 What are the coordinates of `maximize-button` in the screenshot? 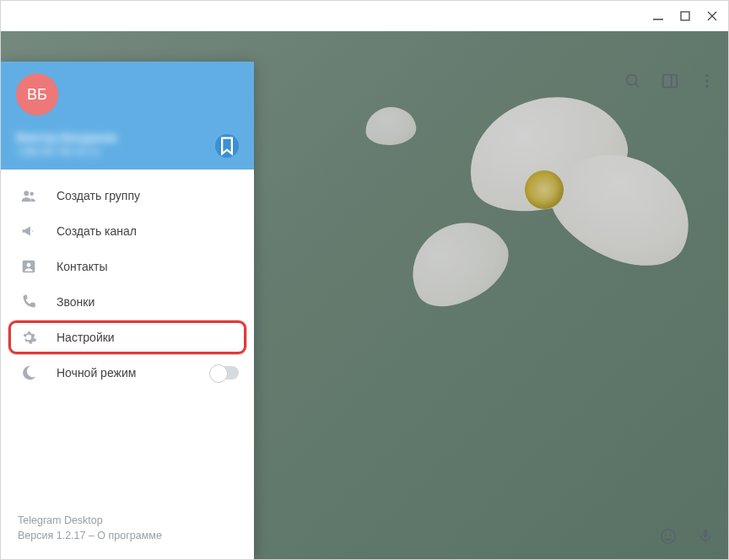 It's located at (685, 16).